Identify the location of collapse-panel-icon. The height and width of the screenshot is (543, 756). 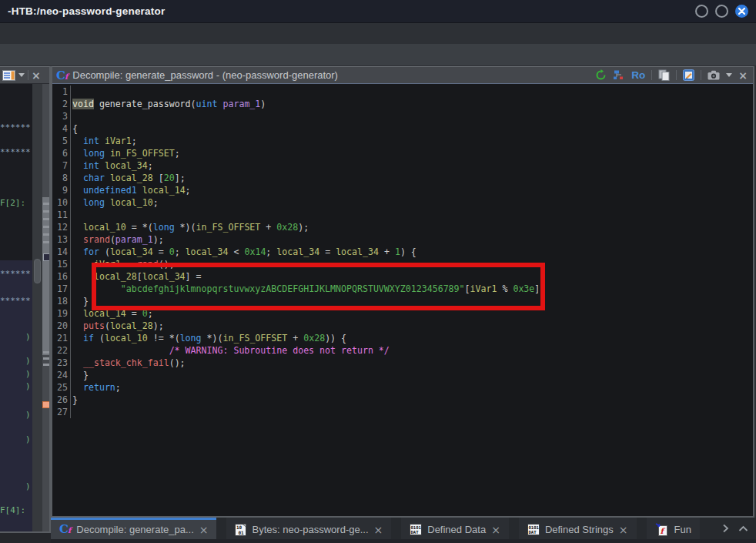
(744, 528).